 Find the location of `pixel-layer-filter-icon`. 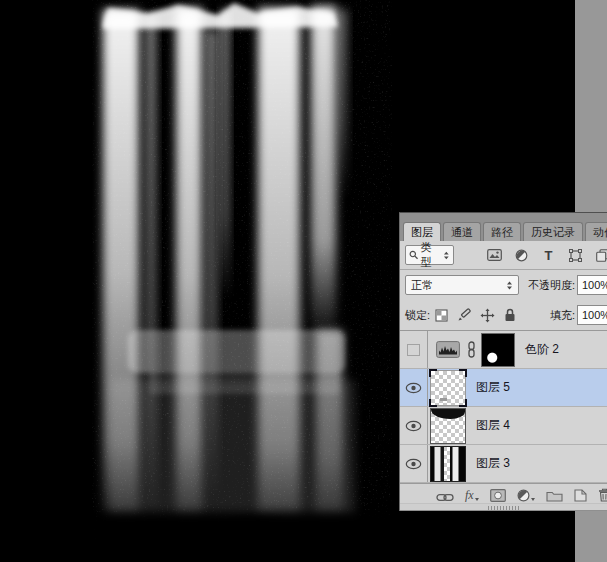

pixel-layer-filter-icon is located at coordinates (494, 256).